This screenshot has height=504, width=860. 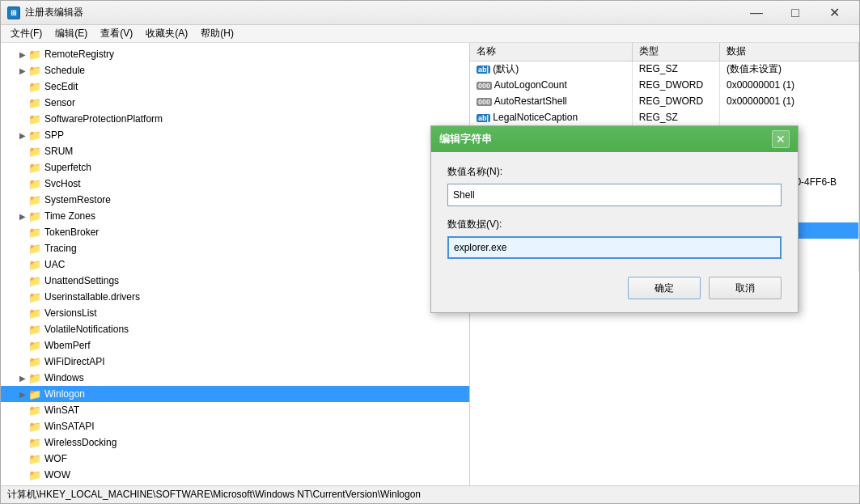 I want to click on dialog-cancel-button: 取消, so click(x=745, y=288).